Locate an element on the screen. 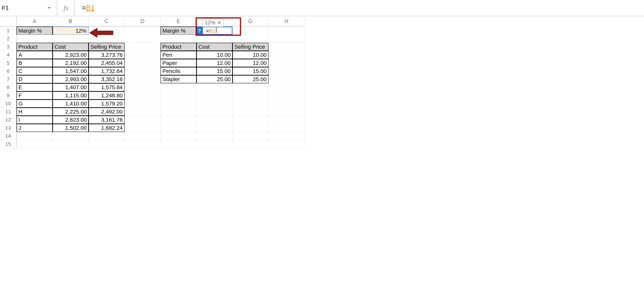 The width and height of the screenshot is (644, 308). cell-H7 is located at coordinates (286, 79).